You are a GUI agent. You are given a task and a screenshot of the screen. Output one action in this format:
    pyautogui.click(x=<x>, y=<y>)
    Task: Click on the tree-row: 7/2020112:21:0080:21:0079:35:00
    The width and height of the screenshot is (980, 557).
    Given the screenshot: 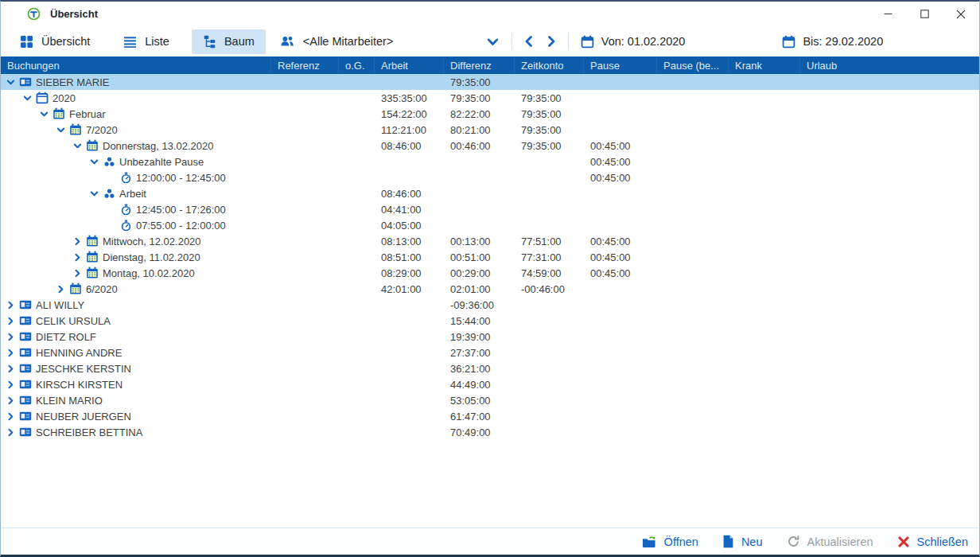 What is the action you would take?
    pyautogui.click(x=490, y=130)
    